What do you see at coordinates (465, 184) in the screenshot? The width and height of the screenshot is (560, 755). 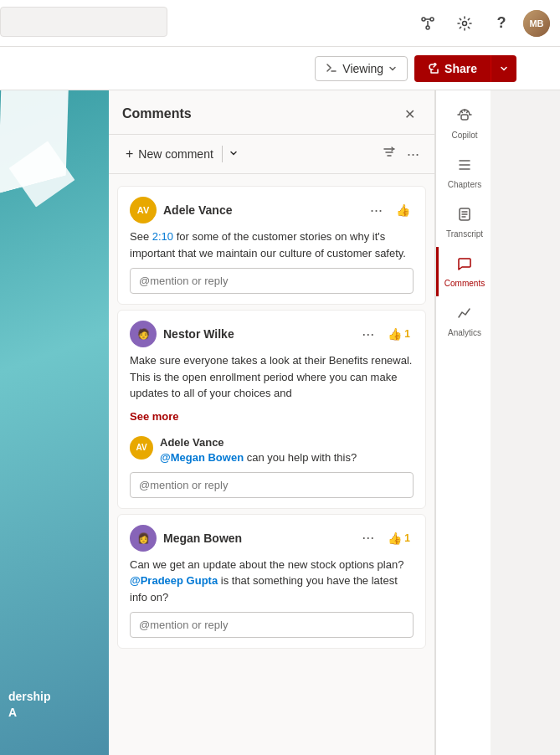 I see `chapters-label: Chapters` at bounding box center [465, 184].